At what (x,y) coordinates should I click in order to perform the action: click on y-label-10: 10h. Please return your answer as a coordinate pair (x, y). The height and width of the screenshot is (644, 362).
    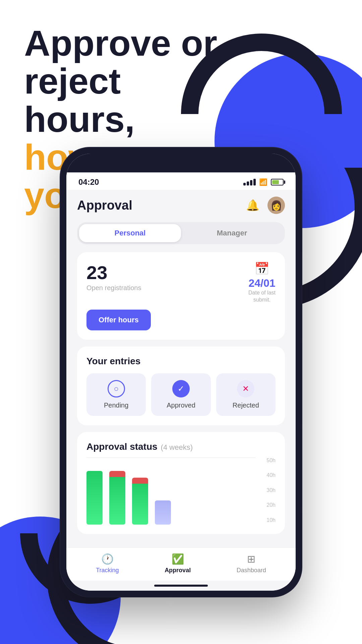
    Looking at the image, I should click on (271, 520).